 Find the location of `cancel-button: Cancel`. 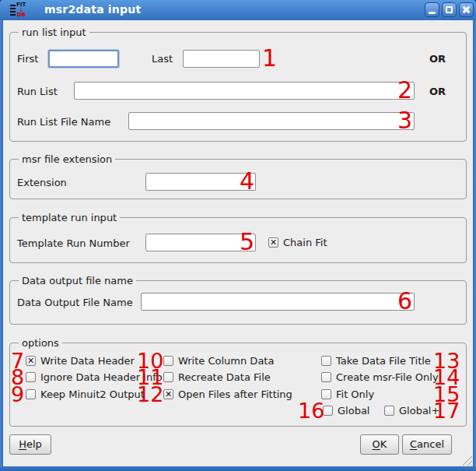

cancel-button: Cancel is located at coordinates (427, 445).